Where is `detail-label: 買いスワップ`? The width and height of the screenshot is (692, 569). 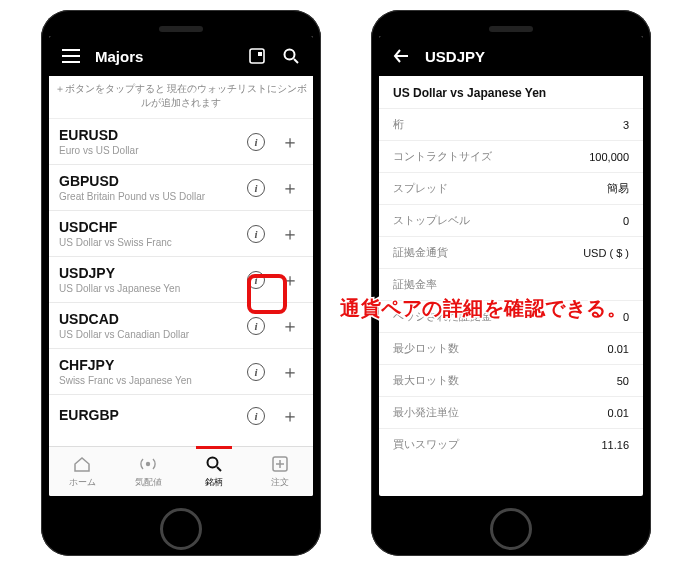 detail-label: 買いスワップ is located at coordinates (426, 444).